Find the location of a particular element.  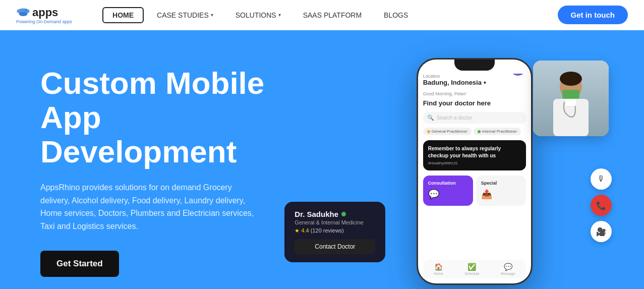

reminder-text: Remember to always regularly checkup you… is located at coordinates (475, 152).